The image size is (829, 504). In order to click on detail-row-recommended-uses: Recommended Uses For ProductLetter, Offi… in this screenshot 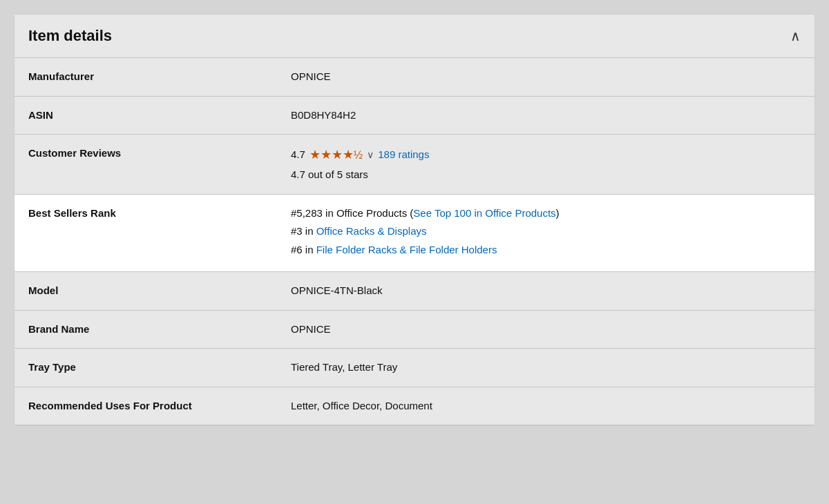, I will do `click(414, 407)`.